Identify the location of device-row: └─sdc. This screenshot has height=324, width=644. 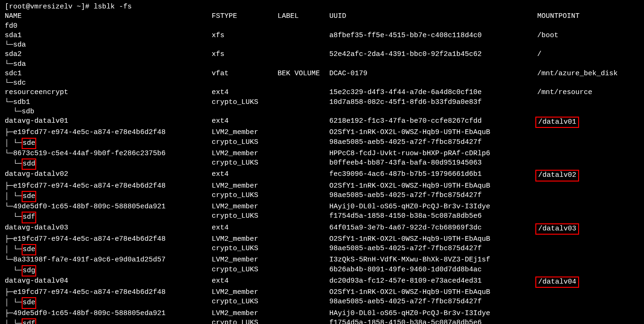
(322, 83).